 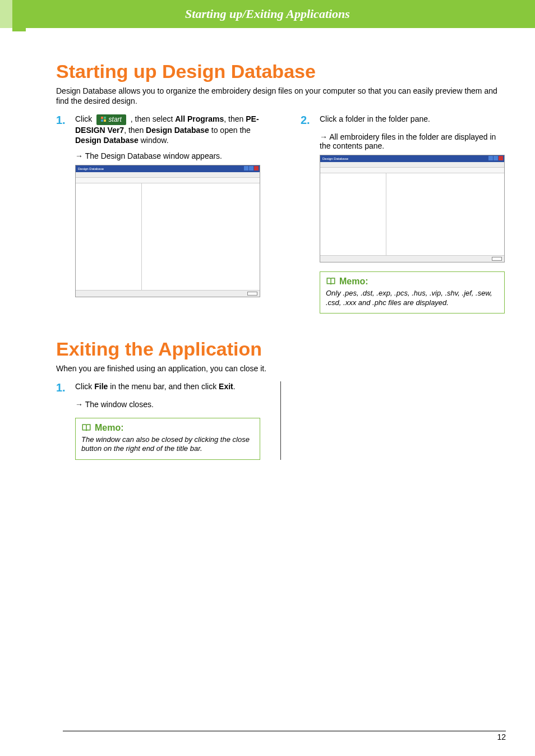 I want to click on screenshot1-content, so click(x=201, y=237).